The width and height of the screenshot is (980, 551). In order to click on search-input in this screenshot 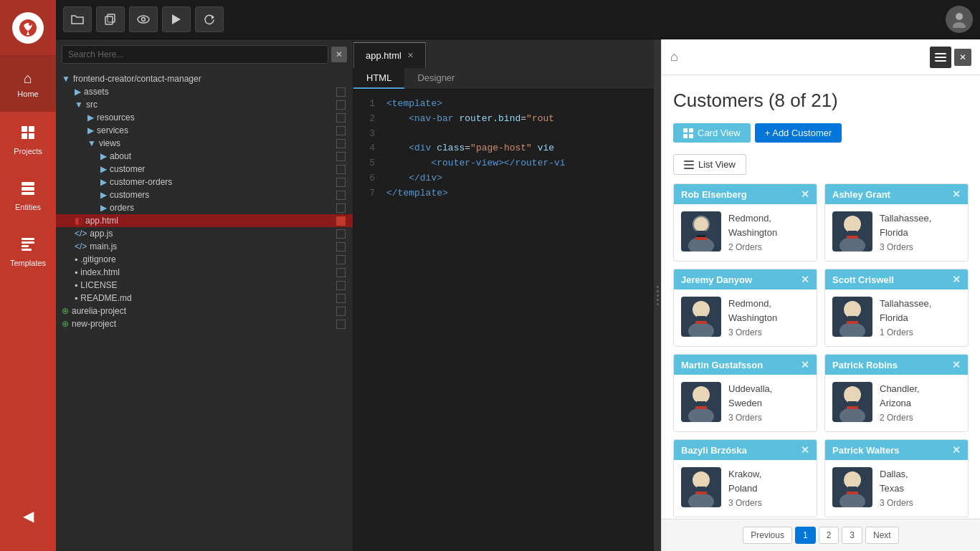, I will do `click(195, 54)`.